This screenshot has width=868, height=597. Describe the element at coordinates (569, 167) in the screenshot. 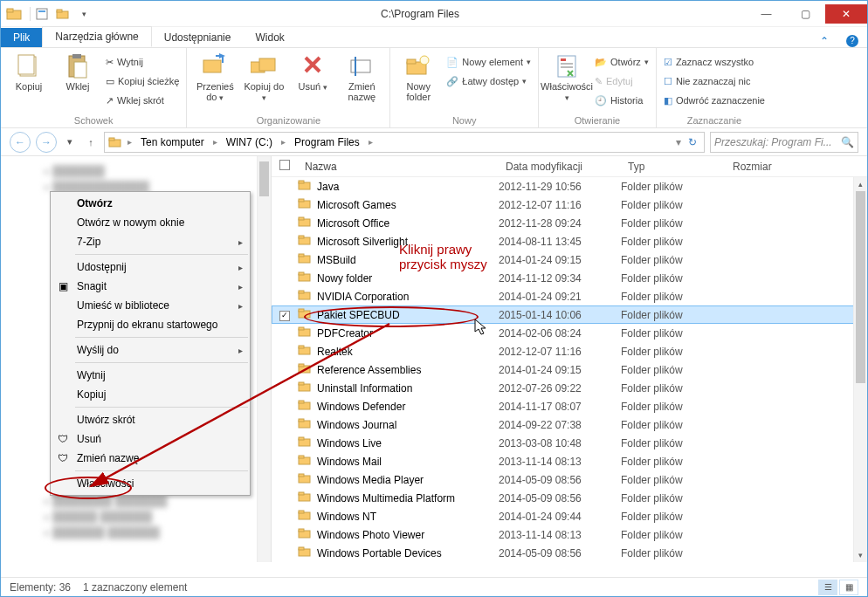

I see `column-headers: Nazwa Data modyfikacji Typ Rozmiar` at that location.